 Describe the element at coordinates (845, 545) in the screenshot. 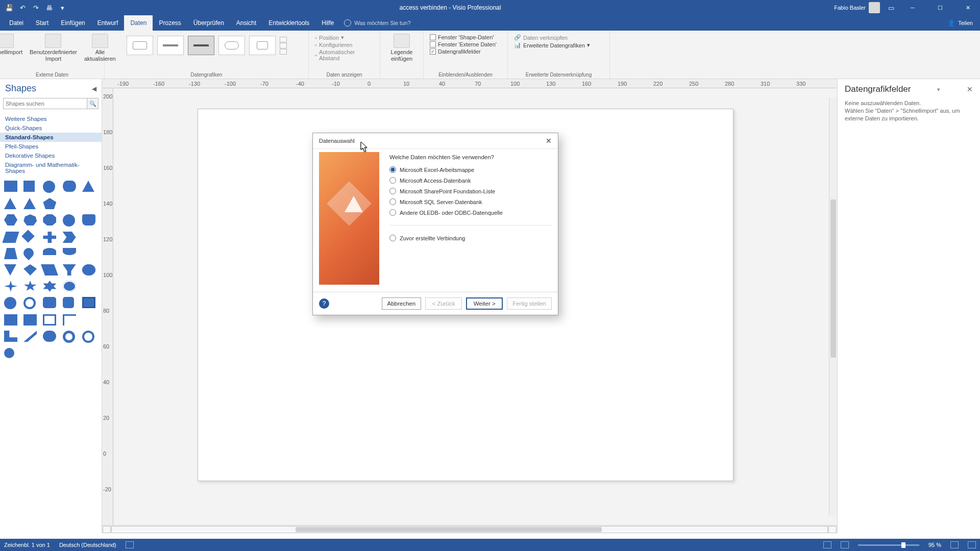

I see `page-width-icon` at that location.